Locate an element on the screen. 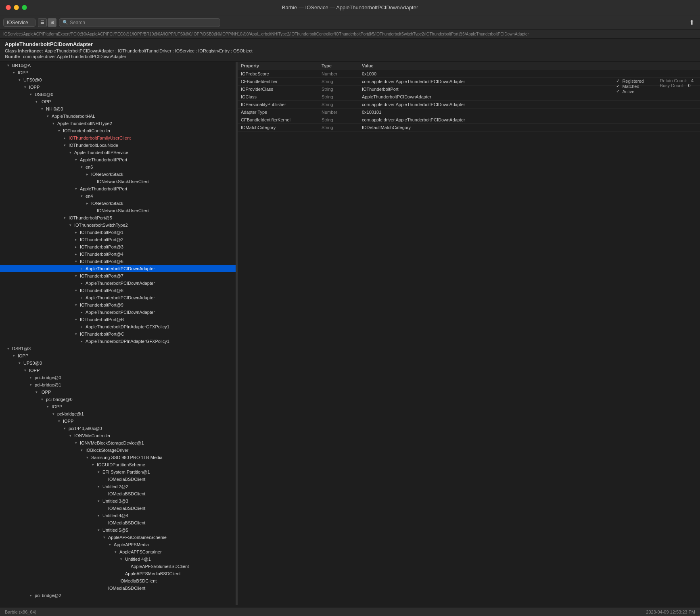  tree-item-pcibridge1a: ▾pci-bridge@1 is located at coordinates (118, 385).